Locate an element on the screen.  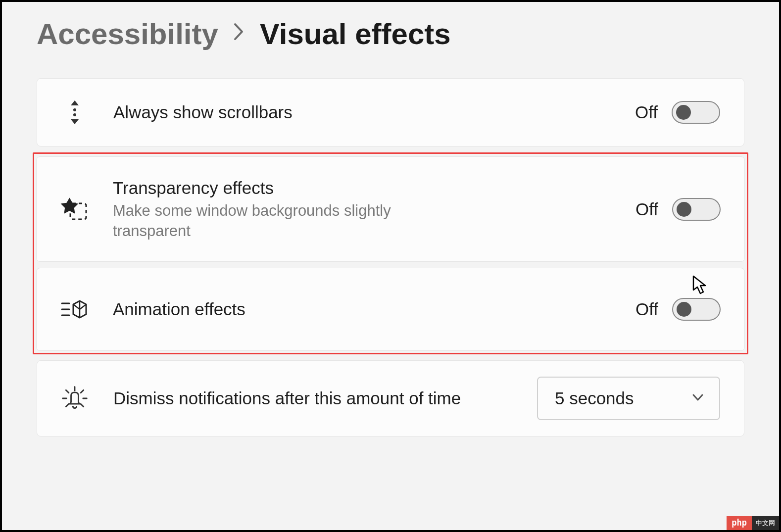
animation-toggle is located at coordinates (696, 309).